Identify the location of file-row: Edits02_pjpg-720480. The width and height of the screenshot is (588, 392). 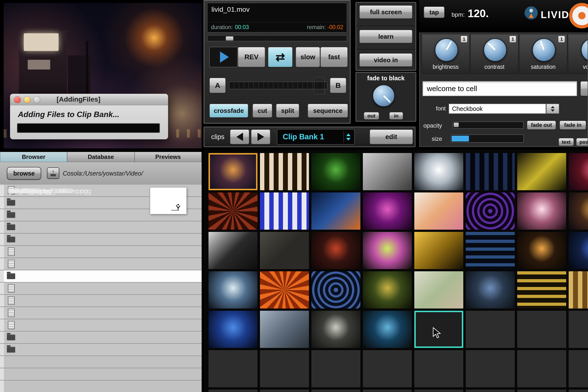
(103, 228).